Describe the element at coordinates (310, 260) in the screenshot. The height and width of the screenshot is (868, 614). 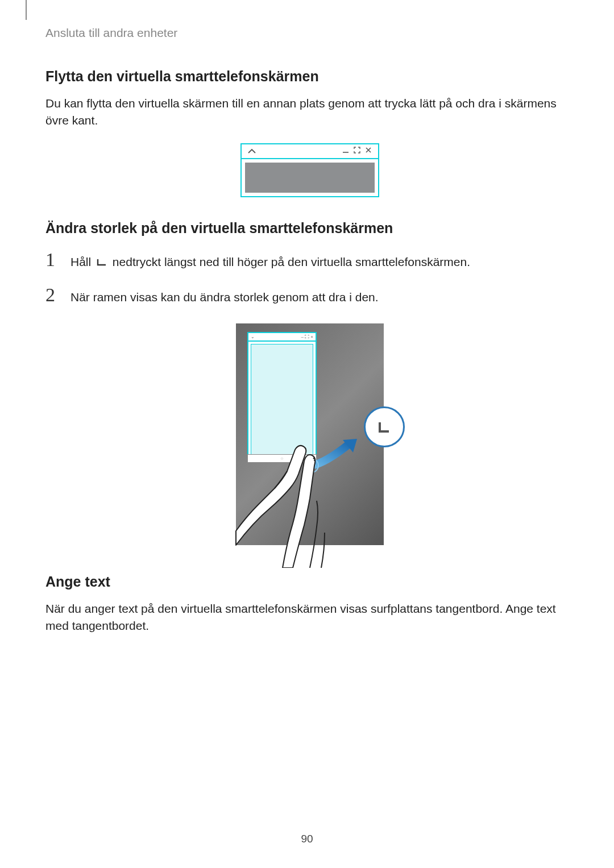
I see `step-1: 1 Håll nedtryckt längst ned till höger p…` at that location.